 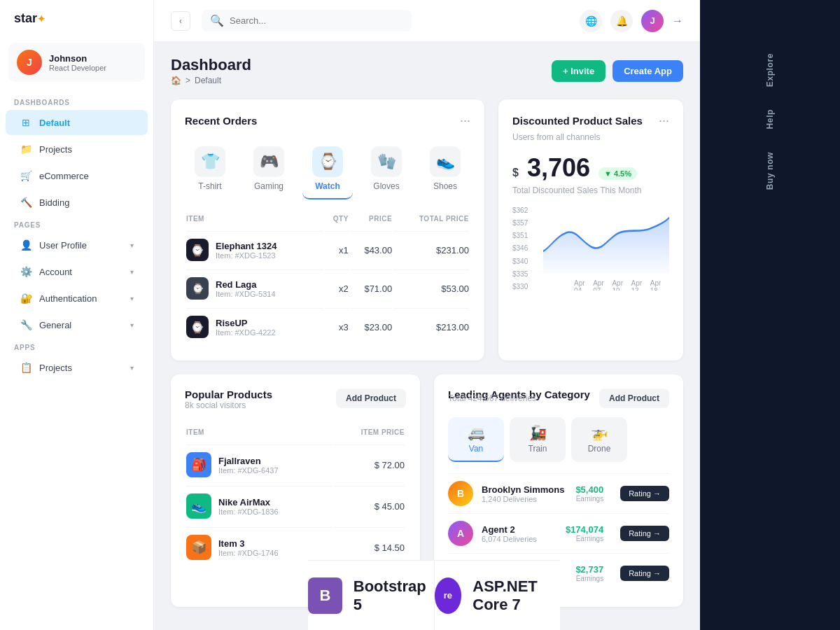 I want to click on ad-bootstrap: B Bootstrap 5, so click(x=371, y=595).